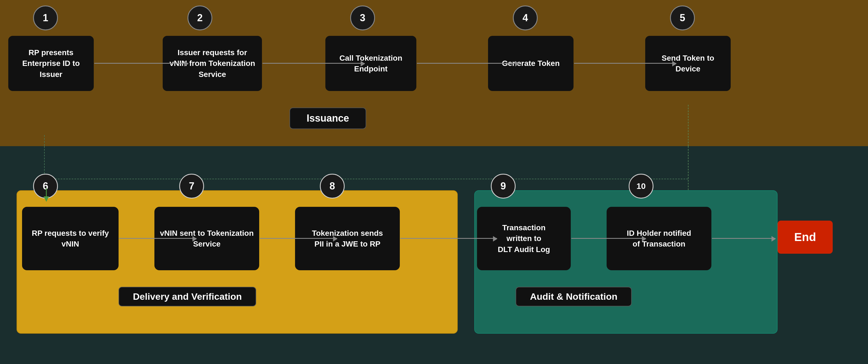 Image resolution: width=868 pixels, height=364 pixels. I want to click on audit-label: Audit & Notification, so click(574, 297).